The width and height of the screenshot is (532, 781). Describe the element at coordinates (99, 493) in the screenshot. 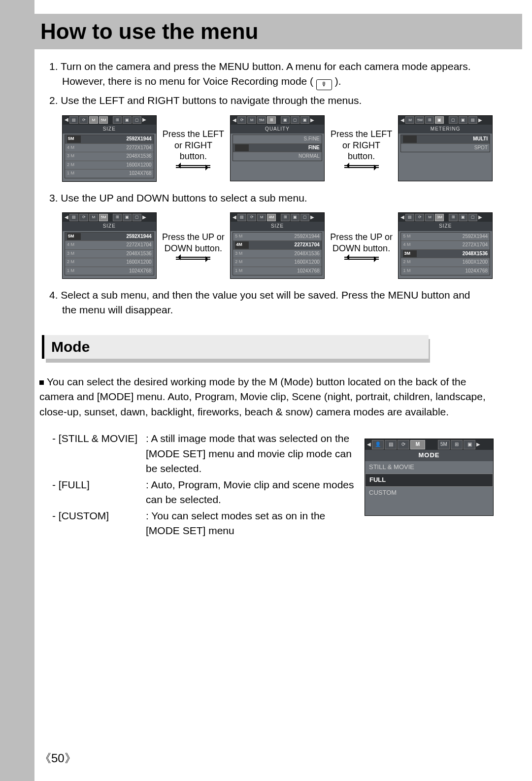

I see `mode-item-full-key: - [FULL]` at that location.